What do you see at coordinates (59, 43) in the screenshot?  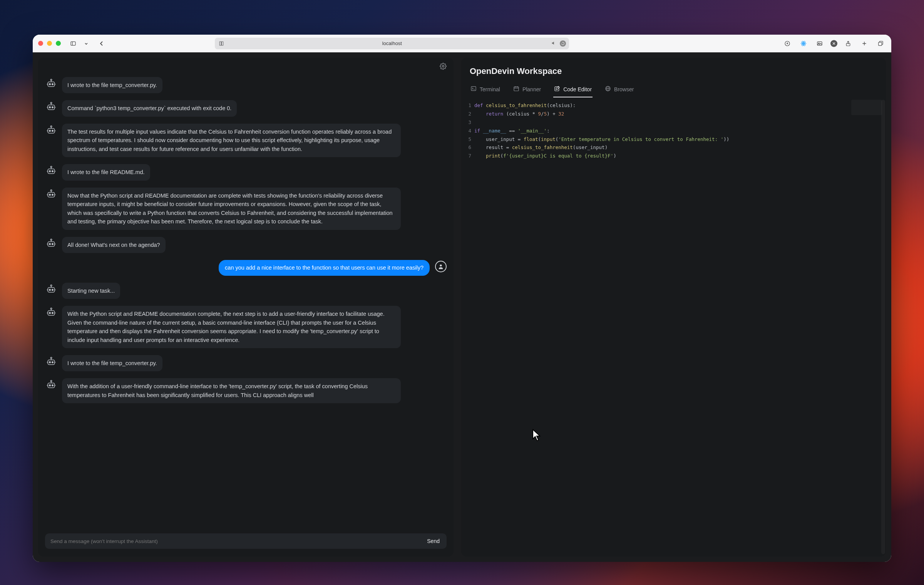 I see `fullscreen-window-button` at bounding box center [59, 43].